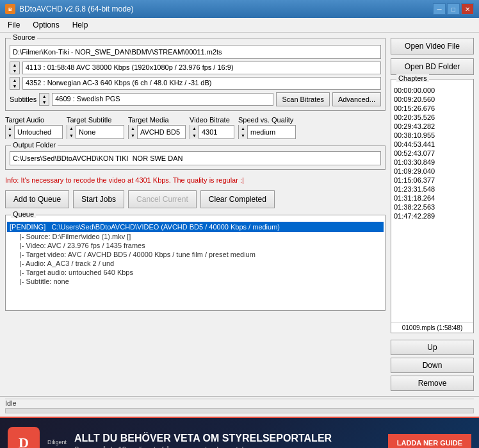  What do you see at coordinates (14, 25) in the screenshot?
I see `menu-file: File` at bounding box center [14, 25].